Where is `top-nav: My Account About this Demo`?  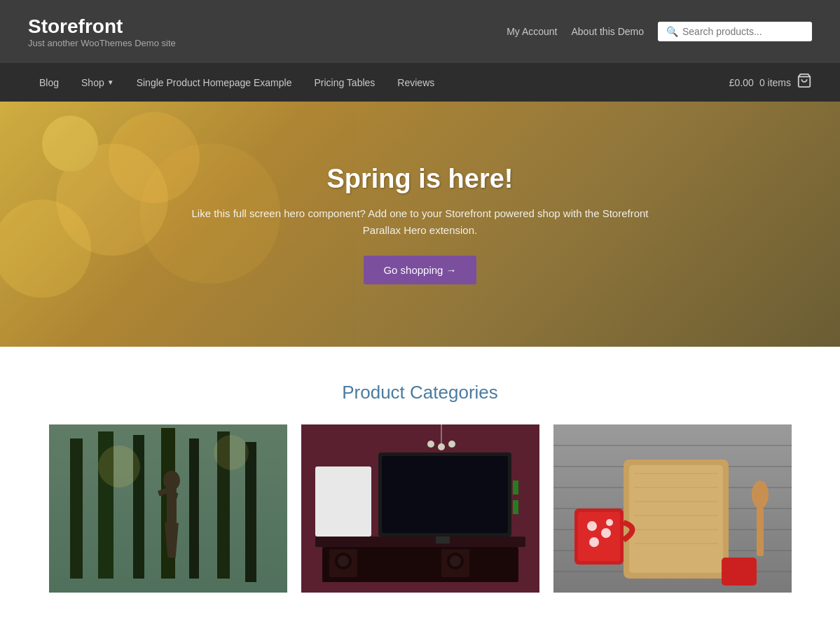
top-nav: My Account About this Demo is located at coordinates (575, 32).